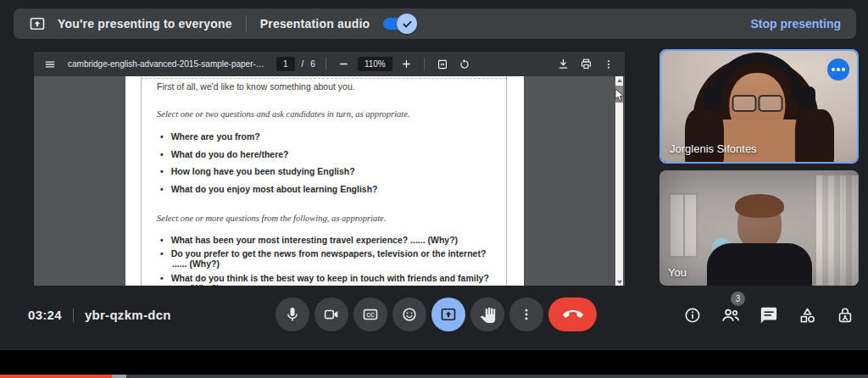 This screenshot has height=378, width=868. Describe the element at coordinates (329, 219) in the screenshot. I see `instruction-line: Select one or more questions from the fo…` at that location.